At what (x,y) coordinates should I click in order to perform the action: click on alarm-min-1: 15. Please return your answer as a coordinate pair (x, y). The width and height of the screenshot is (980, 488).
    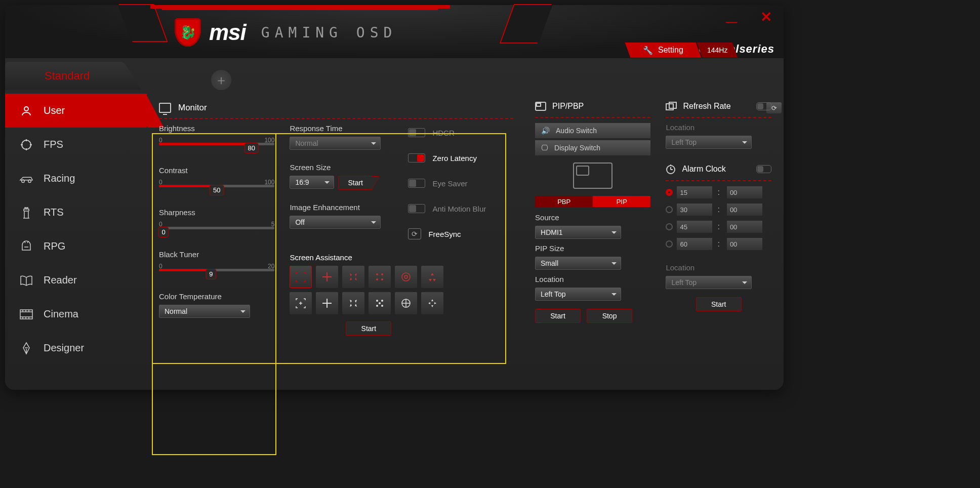
    Looking at the image, I should click on (689, 192).